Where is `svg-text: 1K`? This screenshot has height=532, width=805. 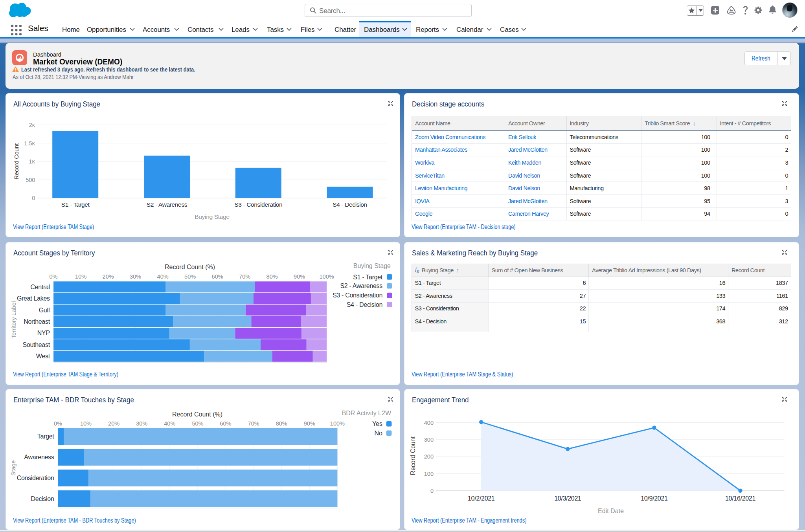
svg-text: 1K is located at coordinates (32, 161).